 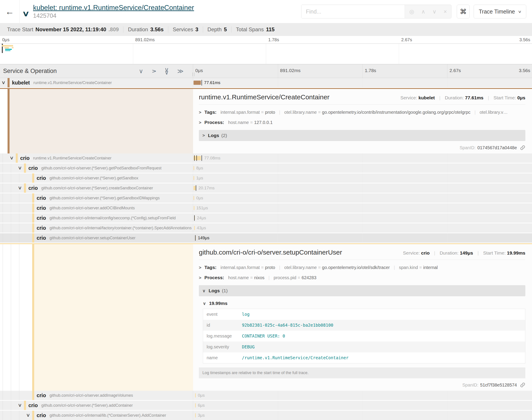 I want to click on span-name-cell: criogithub.com/cri-o/cri-o/server.addOCI…, so click(x=96, y=208).